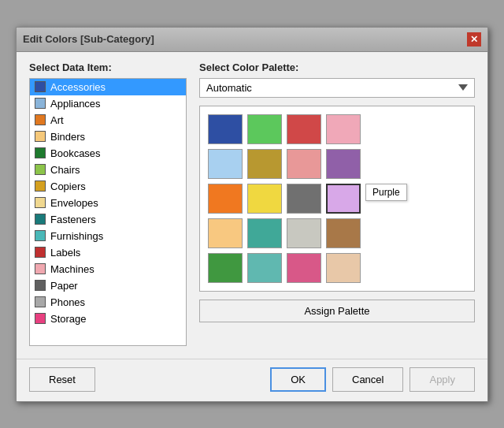  Describe the element at coordinates (62, 380) in the screenshot. I see `reset-button: Reset` at that location.